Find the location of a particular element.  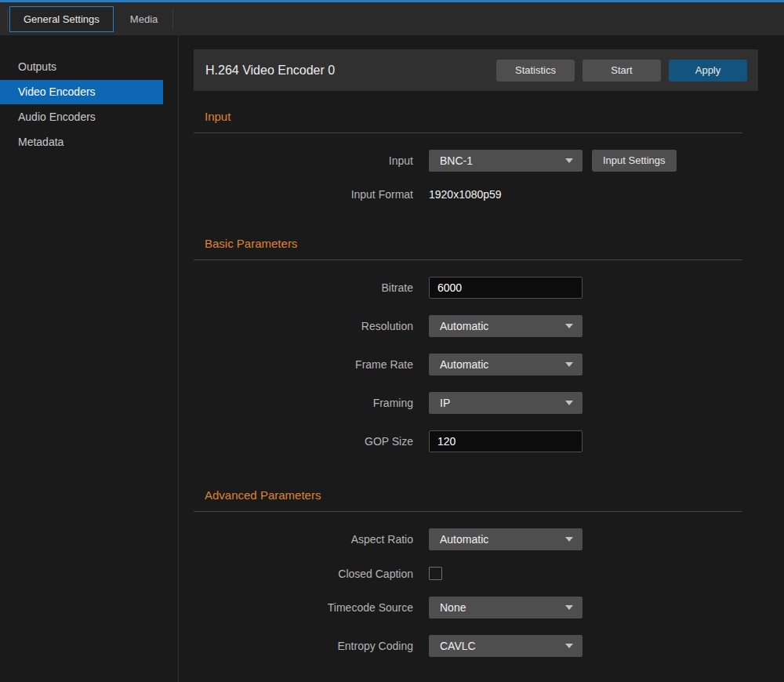

entropy-coding-label: Entropy Coding is located at coordinates (303, 646).